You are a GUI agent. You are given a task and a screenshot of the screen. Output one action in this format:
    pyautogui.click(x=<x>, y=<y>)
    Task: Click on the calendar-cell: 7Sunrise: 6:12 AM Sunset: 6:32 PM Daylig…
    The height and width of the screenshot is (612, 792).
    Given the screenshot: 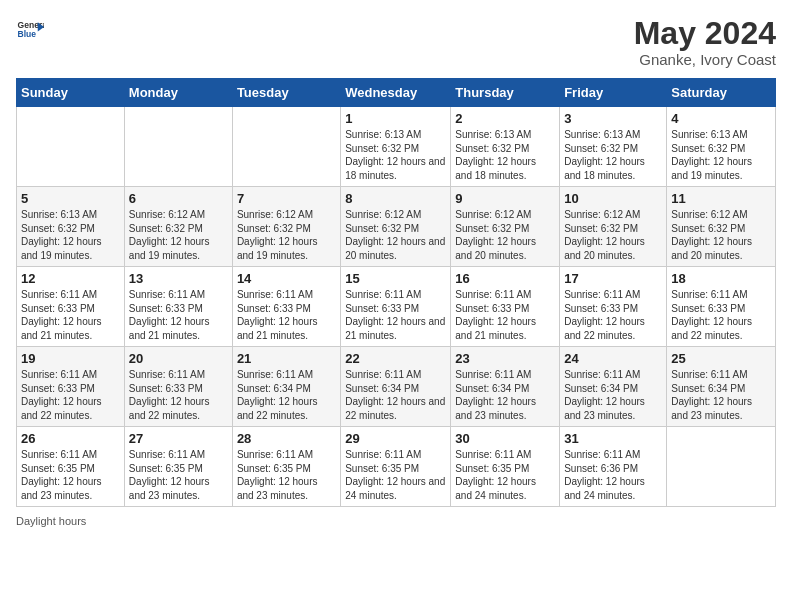 What is the action you would take?
    pyautogui.click(x=286, y=227)
    